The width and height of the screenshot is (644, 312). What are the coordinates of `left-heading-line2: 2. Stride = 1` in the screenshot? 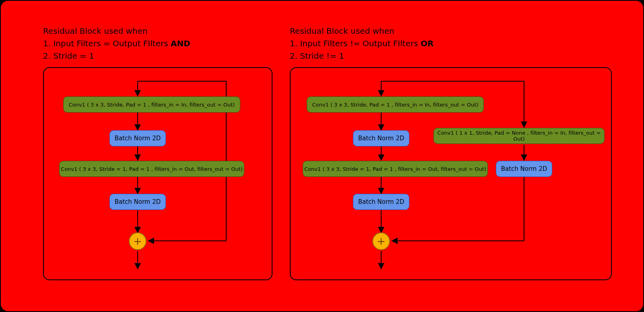 It's located at (117, 56).